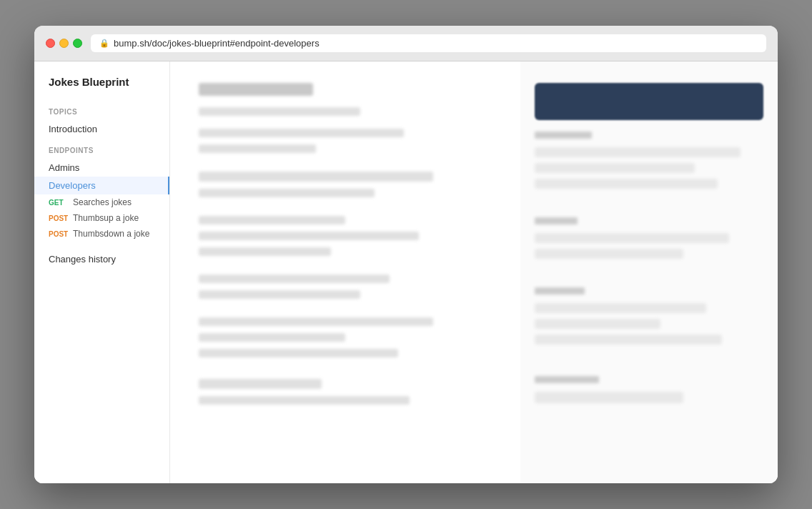 The image size is (812, 509). I want to click on sidebar-subitem-thumbsup: POST Thumbsup a joke, so click(102, 218).